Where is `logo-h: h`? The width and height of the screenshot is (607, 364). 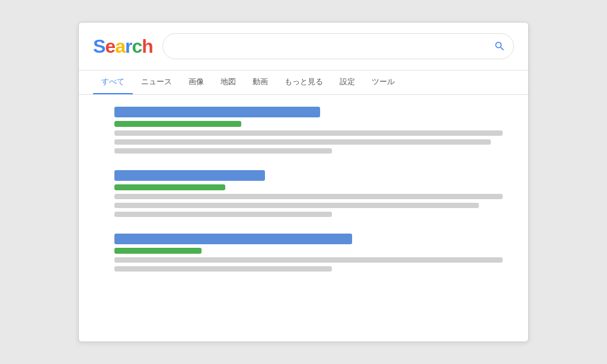 logo-h: h is located at coordinates (147, 46).